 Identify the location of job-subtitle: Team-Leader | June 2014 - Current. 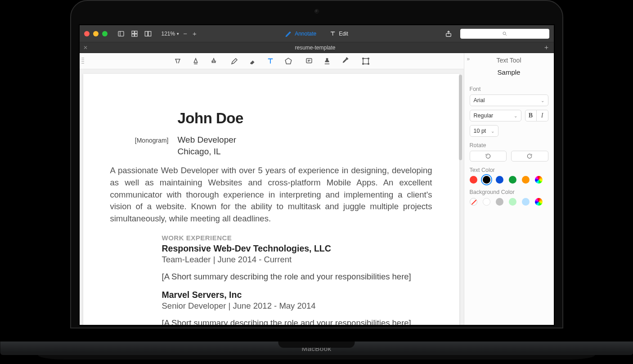
(297, 260).